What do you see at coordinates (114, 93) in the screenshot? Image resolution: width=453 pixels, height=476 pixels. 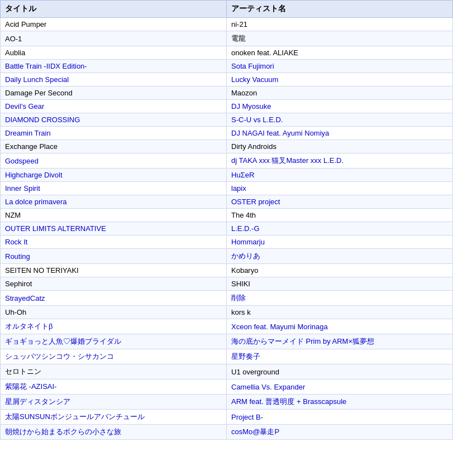 I see `song-title: Damage Per Second` at bounding box center [114, 93].